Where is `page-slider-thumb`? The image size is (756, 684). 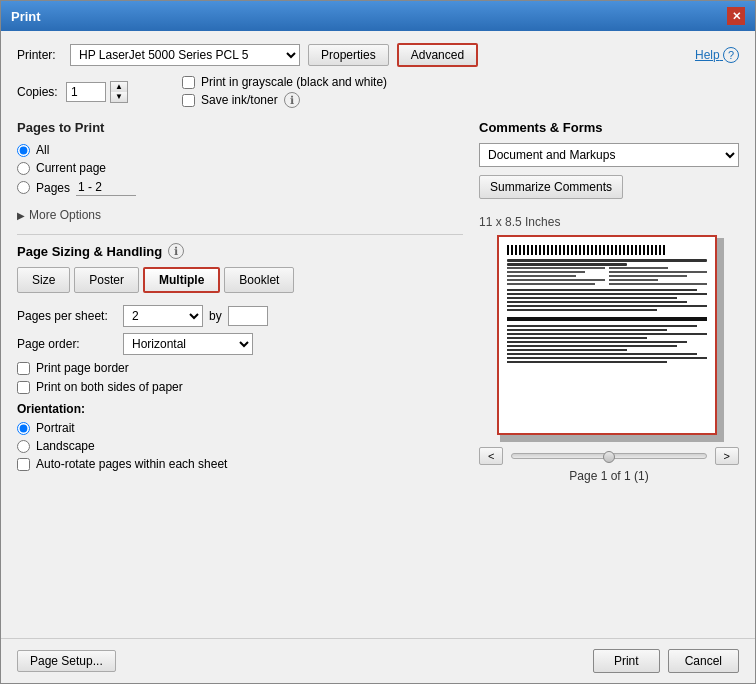
page-slider-thumb is located at coordinates (609, 457).